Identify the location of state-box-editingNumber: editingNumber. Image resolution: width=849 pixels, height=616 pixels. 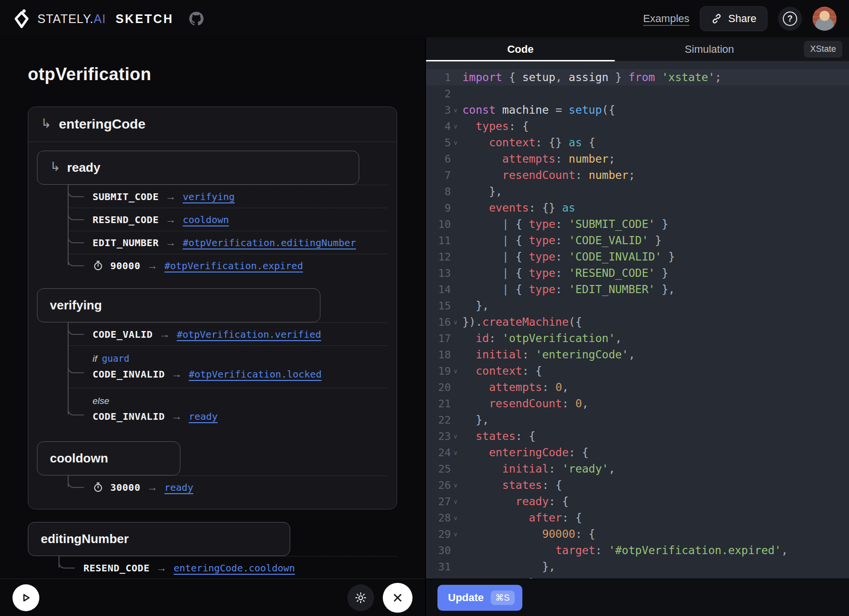
(159, 539).